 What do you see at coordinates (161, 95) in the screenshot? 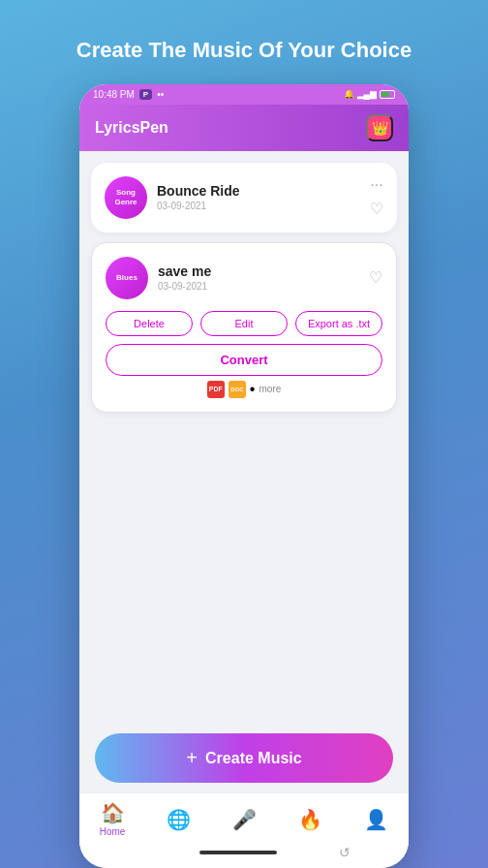
I see `status-dots: ••` at bounding box center [161, 95].